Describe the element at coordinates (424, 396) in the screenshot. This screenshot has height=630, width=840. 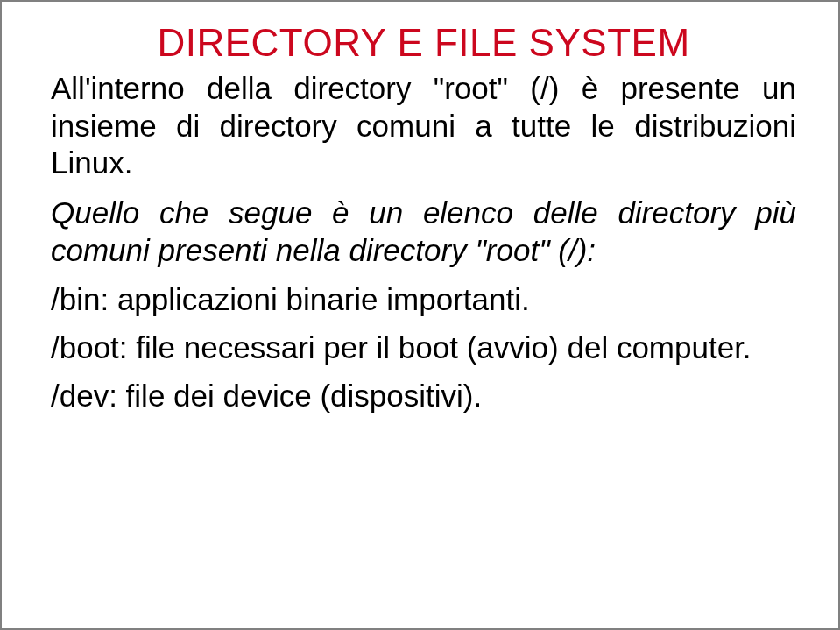
I see `directory-entry: /dev: file dei device (dispositivi).` at that location.